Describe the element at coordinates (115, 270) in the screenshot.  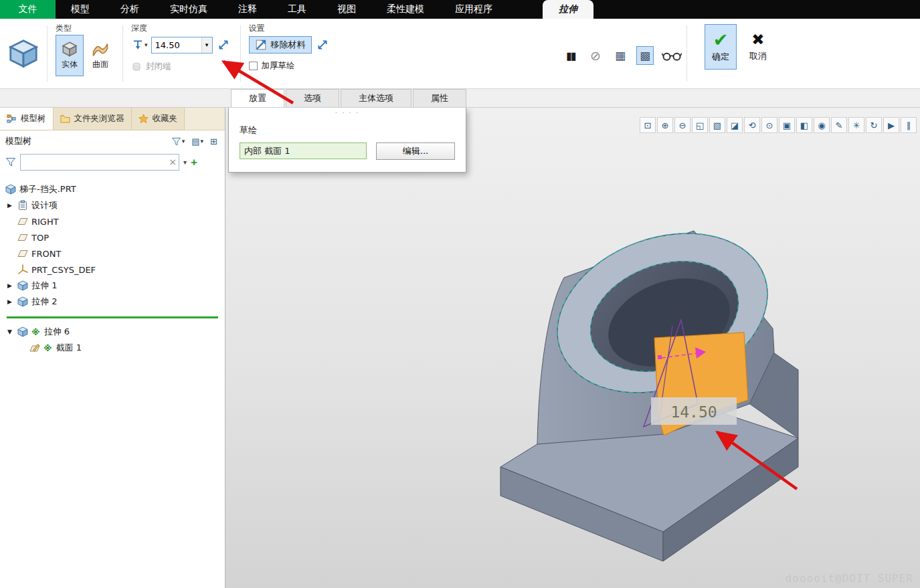
I see `tree-row-csys: PRT_CSYS_DEF` at that location.